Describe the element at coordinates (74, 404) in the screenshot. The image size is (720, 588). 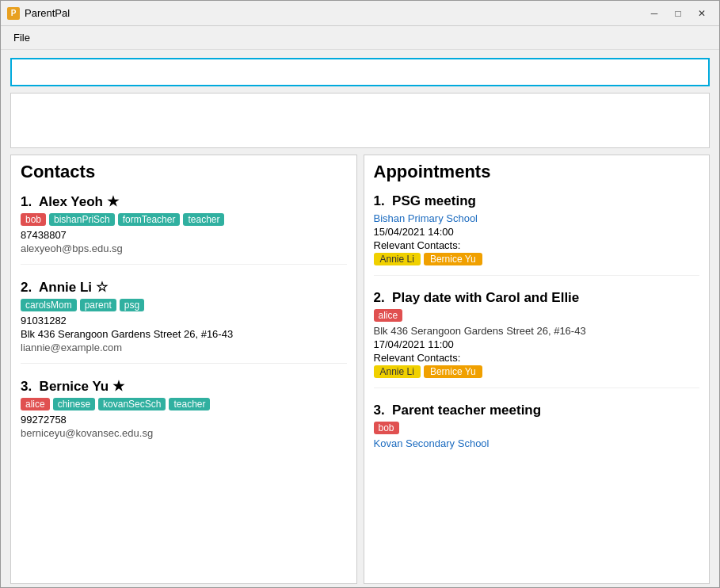
I see `tag: chinese` at that location.